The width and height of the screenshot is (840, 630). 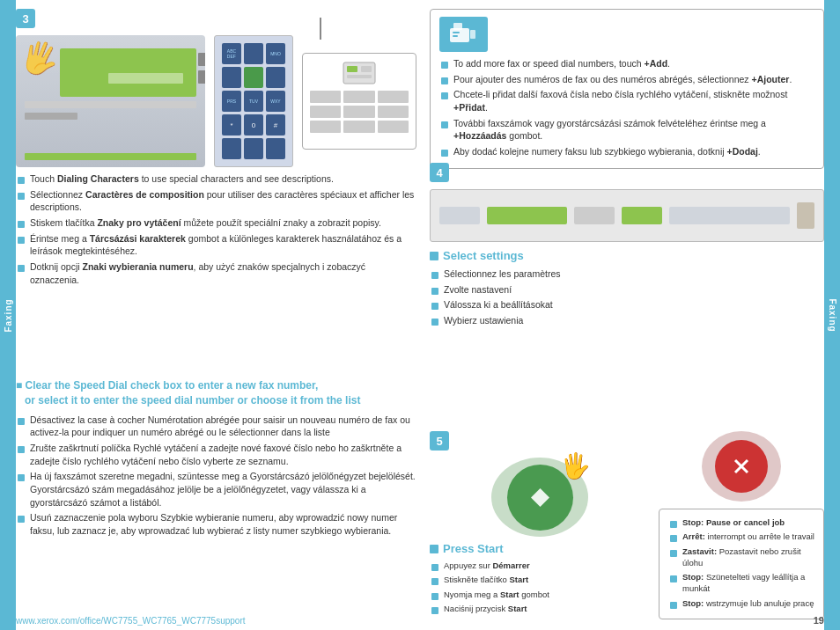 I want to click on speed-dial-section: ■ Clear the Speed Dial check box to ente…, so click(x=217, y=459).